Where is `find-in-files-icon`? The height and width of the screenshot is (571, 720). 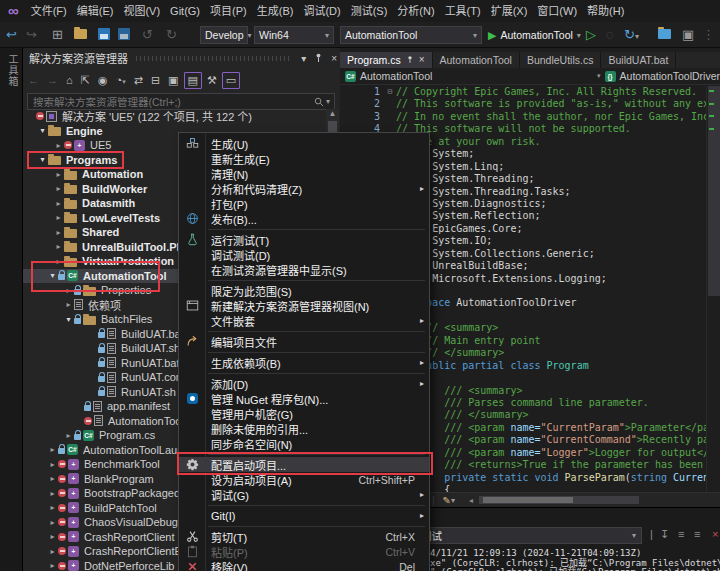
find-in-files-icon is located at coordinates (664, 35).